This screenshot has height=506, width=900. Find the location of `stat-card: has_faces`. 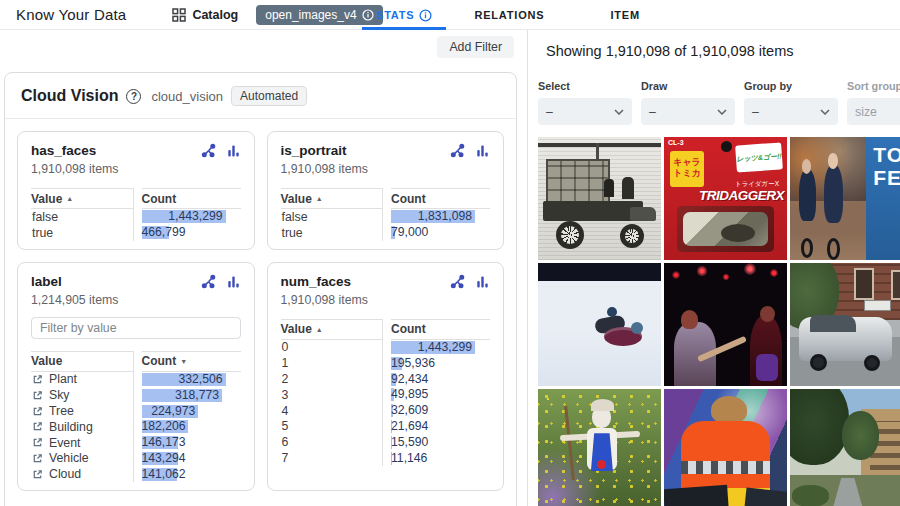

stat-card: has_faces is located at coordinates (136, 190).